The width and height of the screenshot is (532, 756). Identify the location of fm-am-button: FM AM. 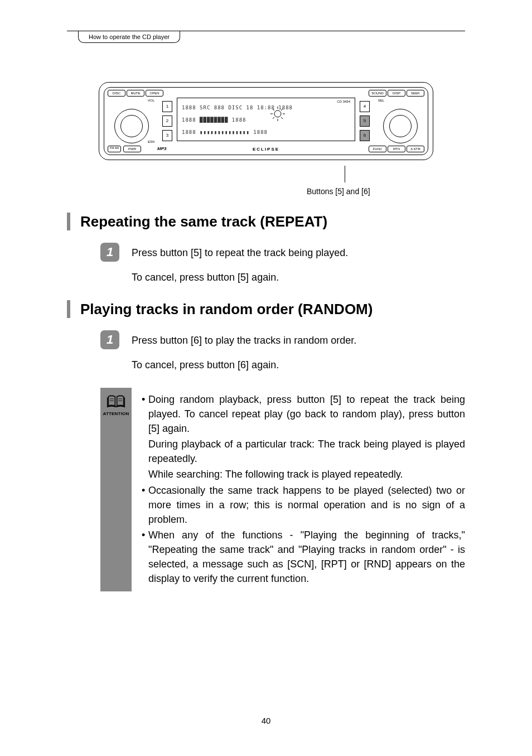
(114, 149).